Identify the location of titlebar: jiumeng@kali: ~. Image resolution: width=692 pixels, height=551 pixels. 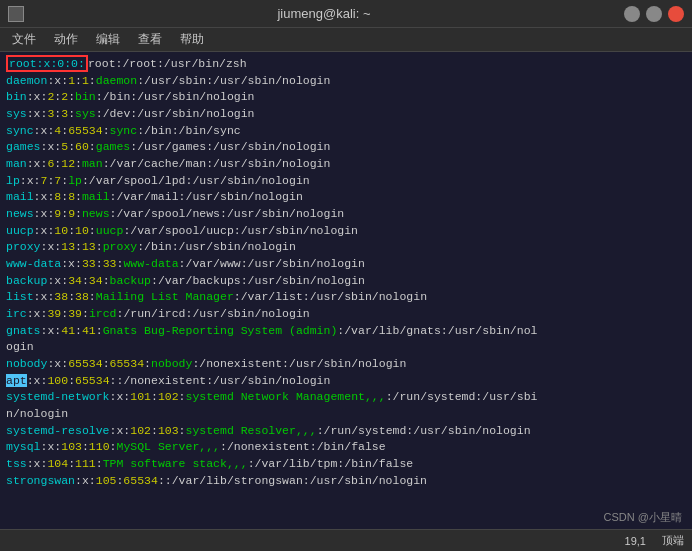
(346, 14).